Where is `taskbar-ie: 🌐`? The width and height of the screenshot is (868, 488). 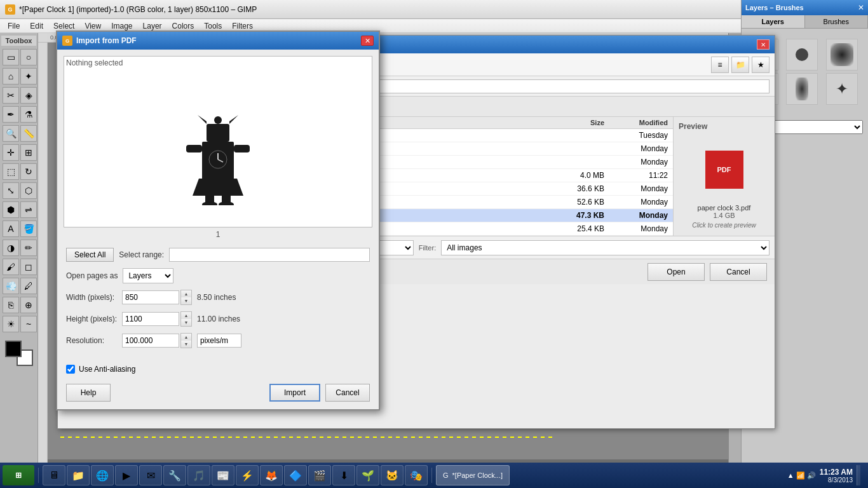 taskbar-ie: 🌐 is located at coordinates (102, 475).